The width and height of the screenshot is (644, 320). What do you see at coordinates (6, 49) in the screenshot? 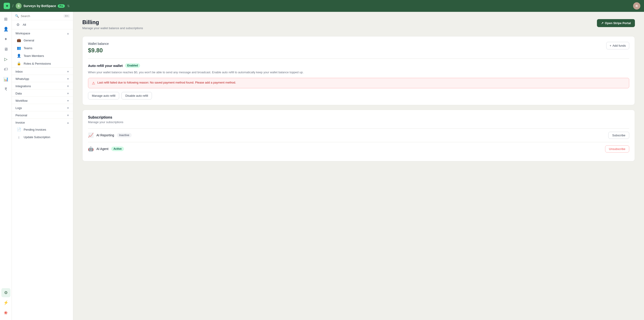
I see `sidebar-icon-inbox: 🖥` at bounding box center [6, 49].